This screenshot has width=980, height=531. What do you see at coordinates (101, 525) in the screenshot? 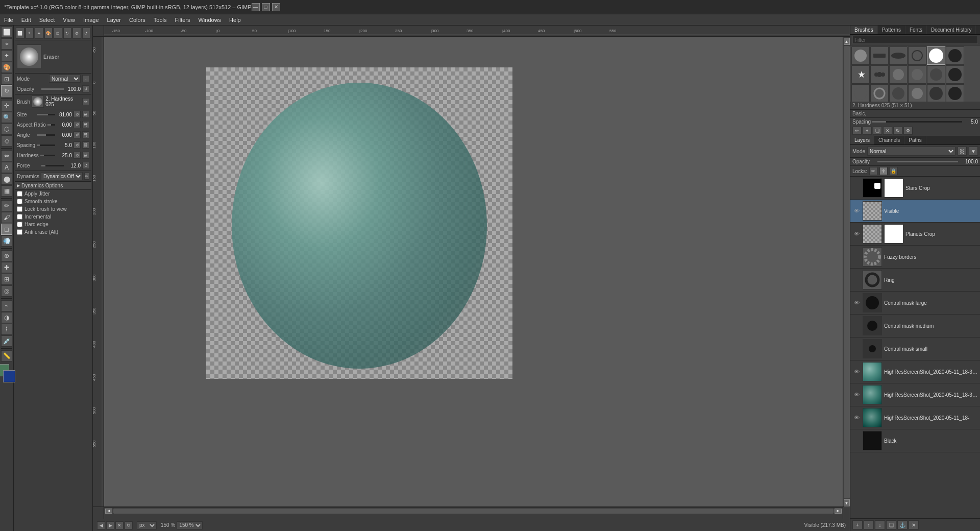
I see `status-back-button: ◀` at bounding box center [101, 525].